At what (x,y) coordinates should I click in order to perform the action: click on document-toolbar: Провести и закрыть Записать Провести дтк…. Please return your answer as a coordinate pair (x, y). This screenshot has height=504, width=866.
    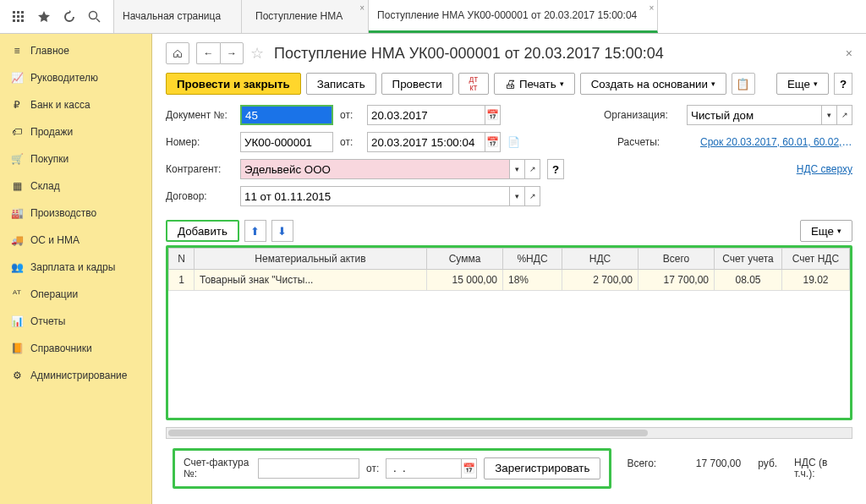
    Looking at the image, I should click on (509, 84).